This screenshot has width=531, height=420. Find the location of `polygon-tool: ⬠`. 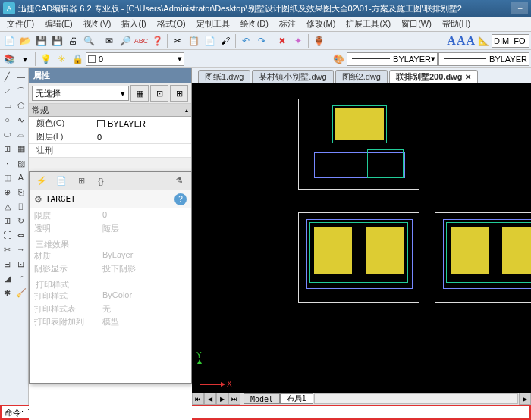

polygon-tool: ⬠ is located at coordinates (21, 105).